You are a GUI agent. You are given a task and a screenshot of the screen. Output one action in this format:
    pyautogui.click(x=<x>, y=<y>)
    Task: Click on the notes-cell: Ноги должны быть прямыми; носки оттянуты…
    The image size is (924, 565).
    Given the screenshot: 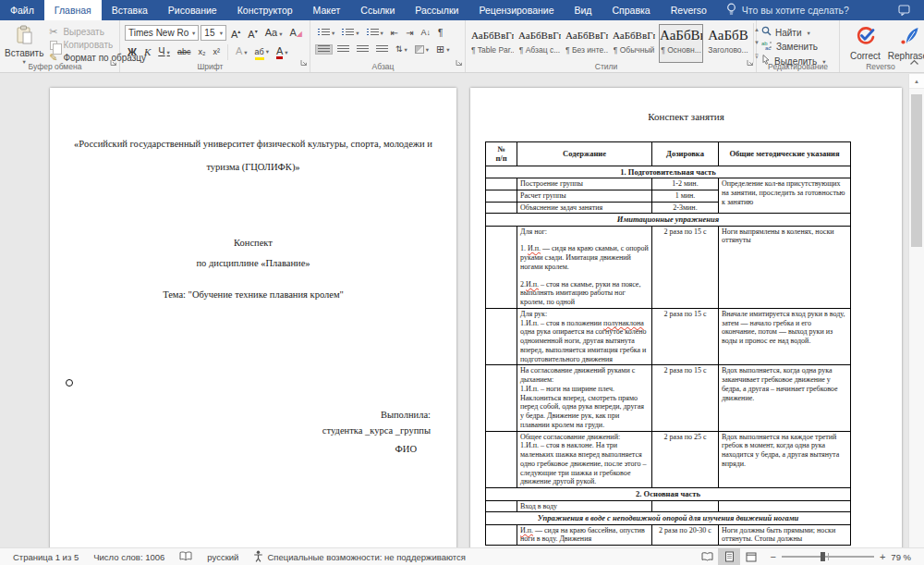 What is the action you would take?
    pyautogui.click(x=785, y=534)
    